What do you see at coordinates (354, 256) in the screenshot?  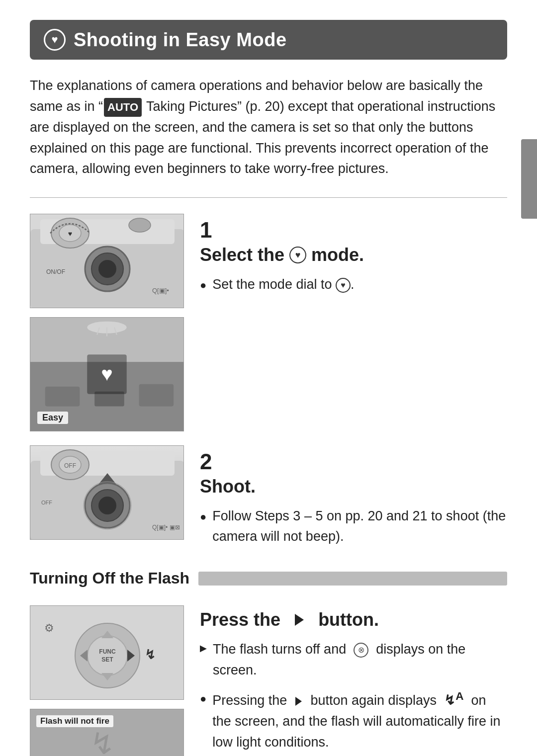 I see `step1-instructions: 1 Select the ♥ mode. ● Set the mode dial…` at bounding box center [354, 256].